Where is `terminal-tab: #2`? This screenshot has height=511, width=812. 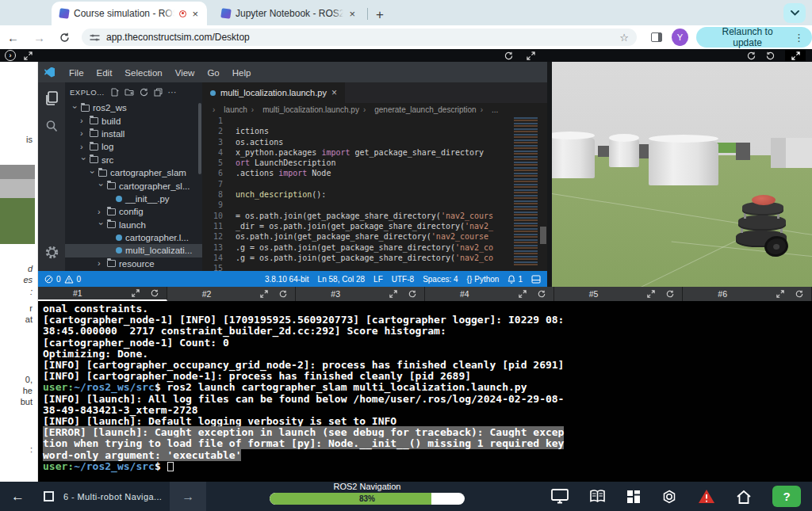 terminal-tab: #2 is located at coordinates (232, 294).